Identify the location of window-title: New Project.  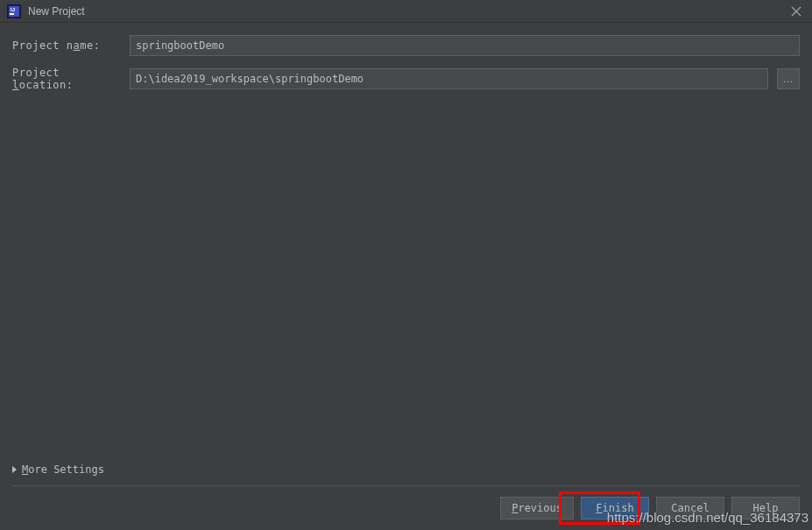
(408, 11).